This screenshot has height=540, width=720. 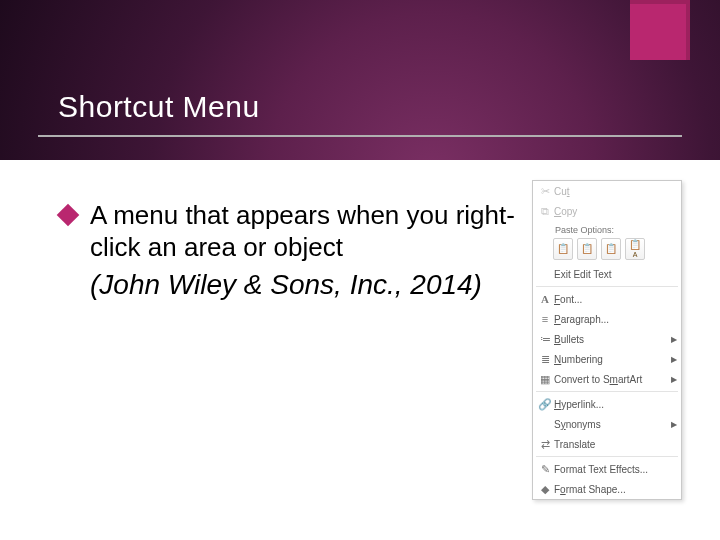 I want to click on paste-option-picture: 📋, so click(x=611, y=249).